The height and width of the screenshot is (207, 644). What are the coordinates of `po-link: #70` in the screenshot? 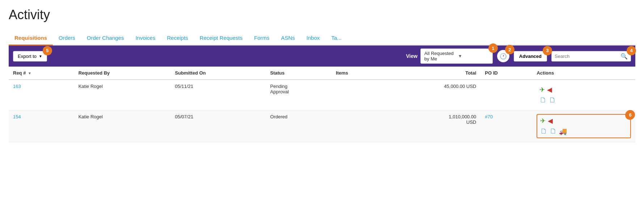 It's located at (489, 117).